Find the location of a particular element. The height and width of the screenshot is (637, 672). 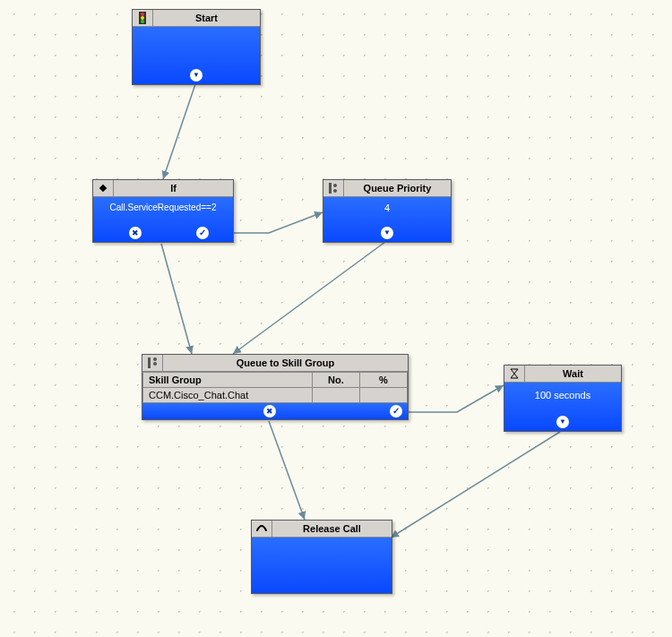

node-title: Queue Priority is located at coordinates (398, 188).